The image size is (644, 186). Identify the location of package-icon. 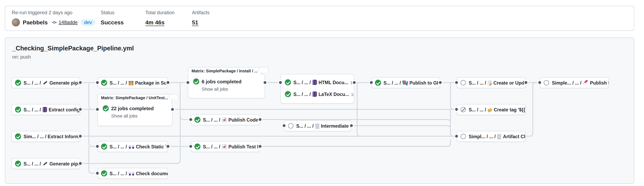
(131, 83).